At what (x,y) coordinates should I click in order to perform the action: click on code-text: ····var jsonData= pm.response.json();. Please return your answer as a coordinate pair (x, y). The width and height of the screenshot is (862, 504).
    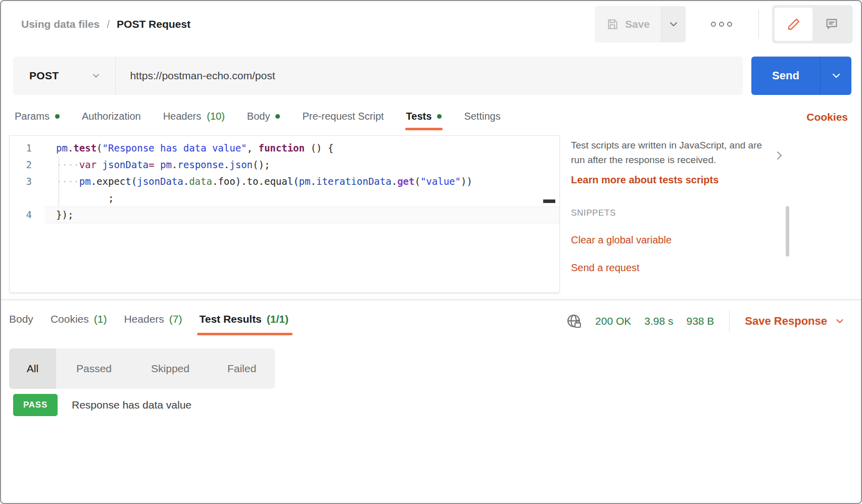
    Looking at the image, I should click on (302, 165).